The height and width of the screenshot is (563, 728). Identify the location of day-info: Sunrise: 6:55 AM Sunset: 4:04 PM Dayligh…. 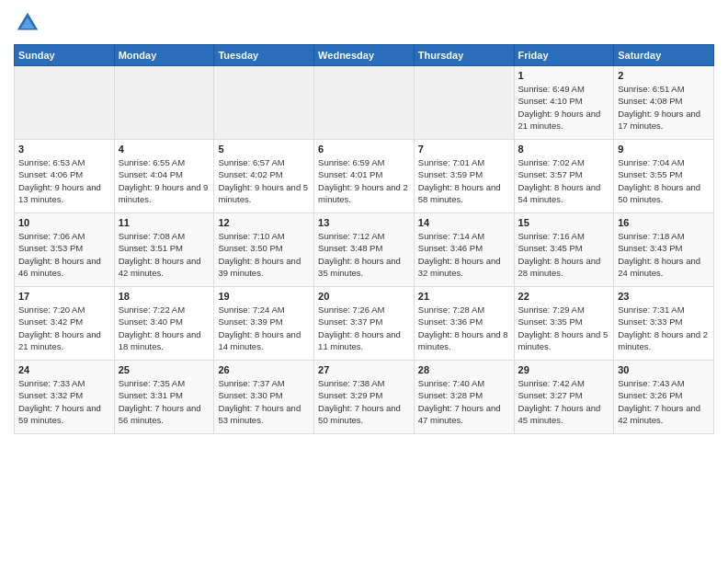
(165, 180).